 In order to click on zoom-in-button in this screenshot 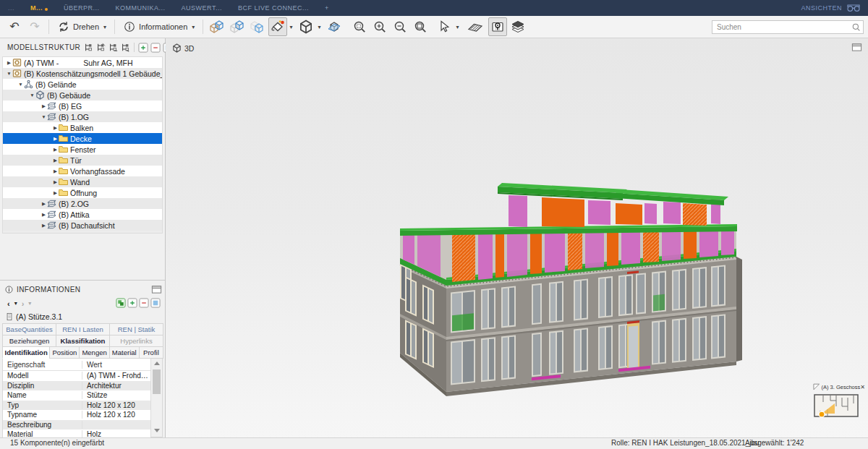, I will do `click(380, 27)`.